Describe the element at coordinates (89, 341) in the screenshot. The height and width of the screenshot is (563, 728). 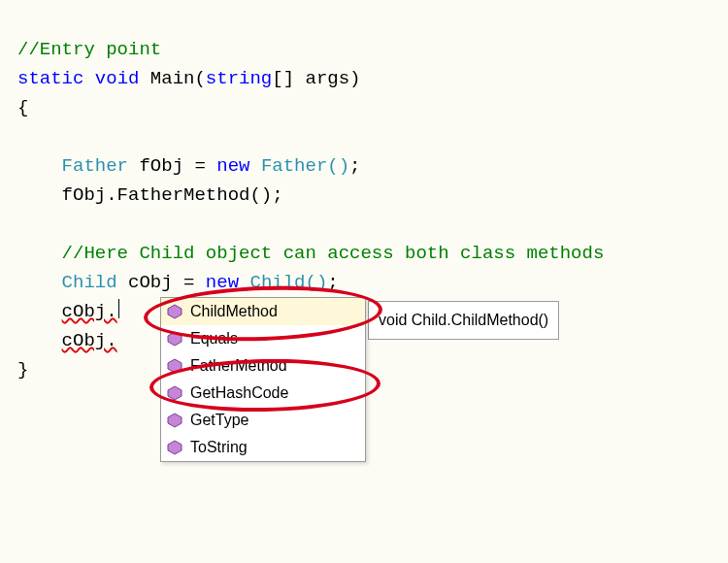
I see `stmt-cobj-incomplete-2: cObj.` at that location.